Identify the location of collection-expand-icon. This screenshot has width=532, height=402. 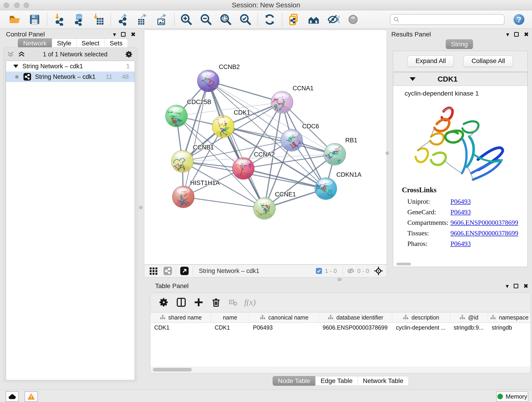
(16, 66).